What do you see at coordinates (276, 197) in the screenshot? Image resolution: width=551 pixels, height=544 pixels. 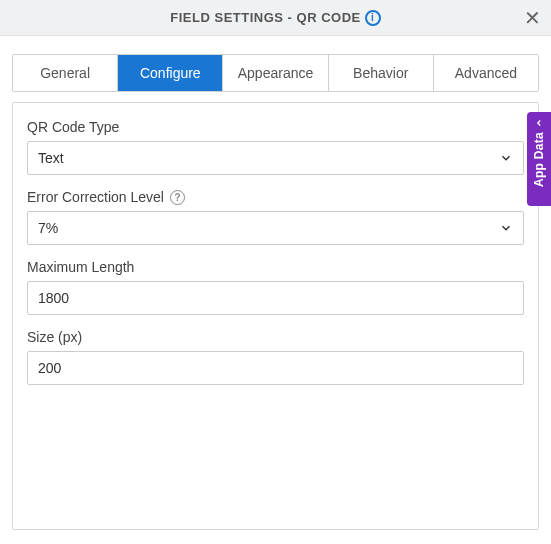 I see `label-error-correction: Error Correction Level ?` at bounding box center [276, 197].